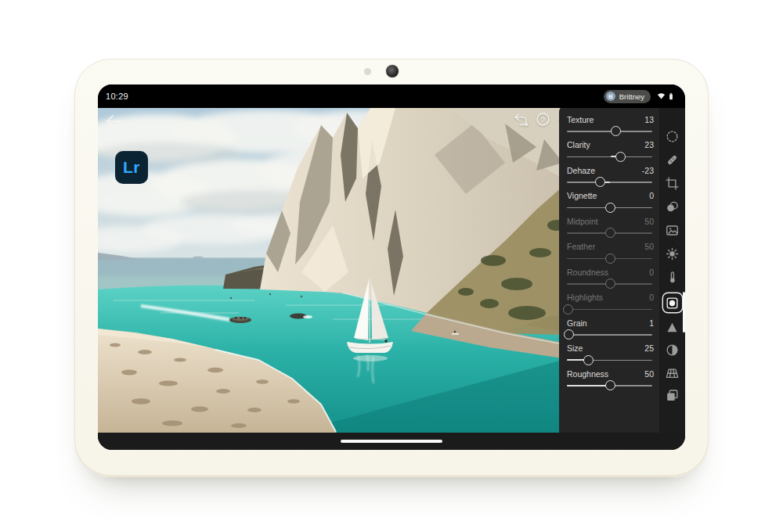 The image size is (783, 532). What do you see at coordinates (579, 145) in the screenshot?
I see `clarity-label: Clarity` at bounding box center [579, 145].